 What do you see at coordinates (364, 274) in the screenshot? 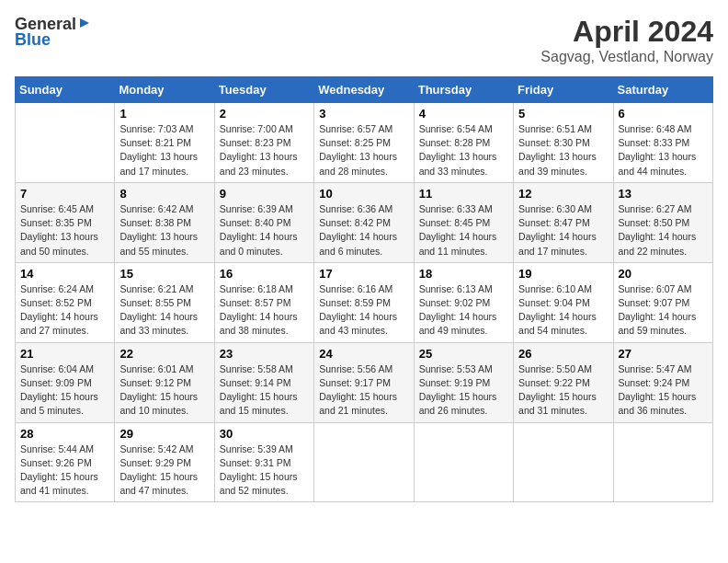
I see `day-number: 17` at bounding box center [364, 274].